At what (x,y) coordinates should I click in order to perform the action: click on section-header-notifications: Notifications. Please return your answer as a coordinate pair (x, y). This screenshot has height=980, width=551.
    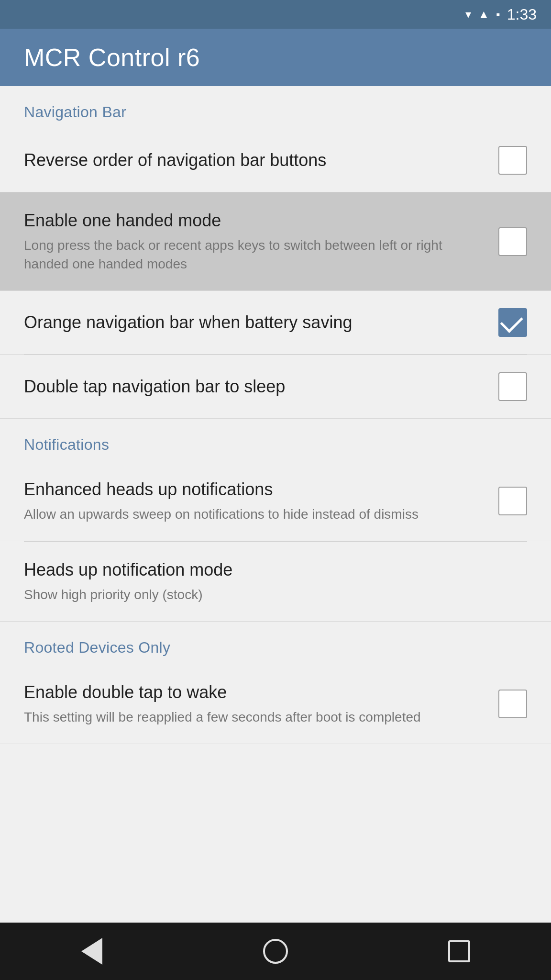
    Looking at the image, I should click on (276, 440).